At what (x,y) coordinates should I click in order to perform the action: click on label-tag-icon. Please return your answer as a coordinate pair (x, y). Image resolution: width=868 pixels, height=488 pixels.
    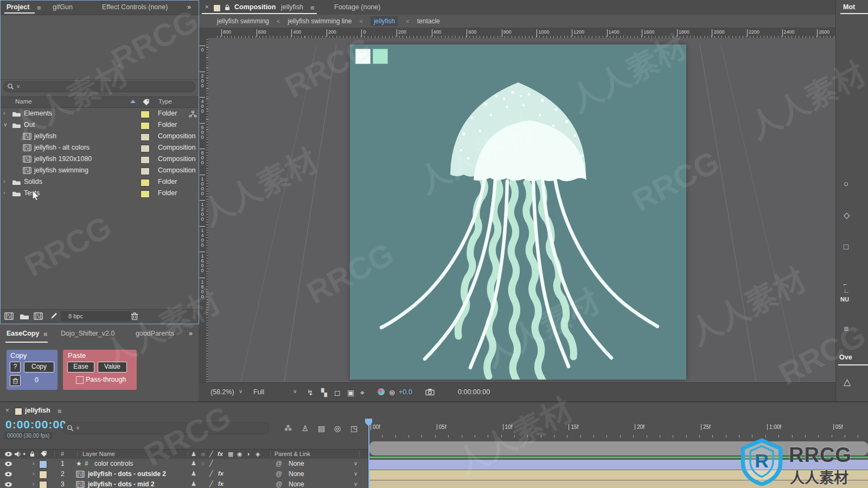
    Looking at the image, I should click on (146, 102).